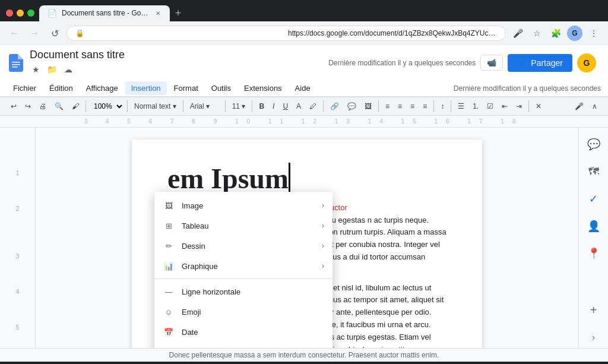 This screenshot has height=364, width=608. Describe the element at coordinates (304, 355) in the screenshot. I see `bottom-status: Donec pellentesque massa a sem interdum …` at that location.